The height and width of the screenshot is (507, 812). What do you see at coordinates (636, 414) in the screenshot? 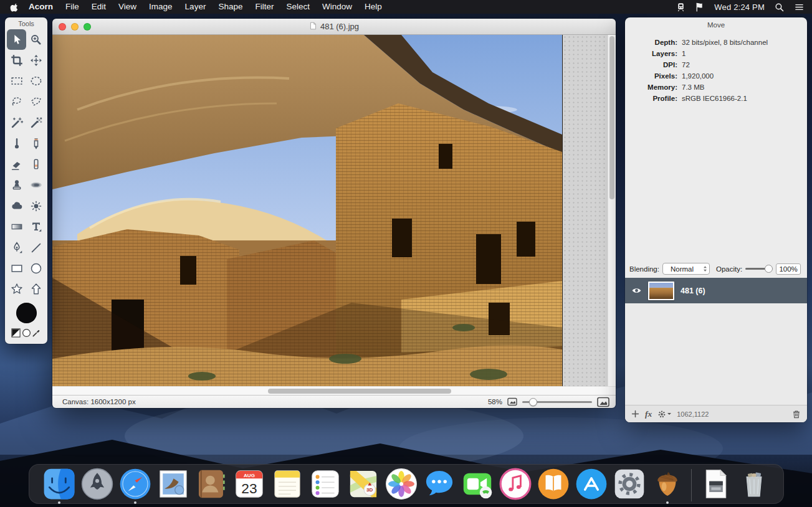
I see `add-layer-button` at bounding box center [636, 414].